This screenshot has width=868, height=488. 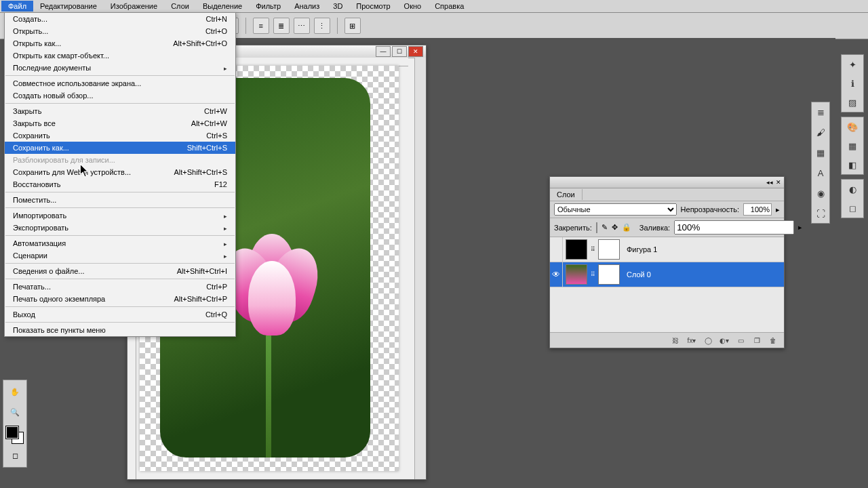 What do you see at coordinates (120, 111) in the screenshot?
I see `menu-item: ЗакрытьCtrl+W` at bounding box center [120, 111].